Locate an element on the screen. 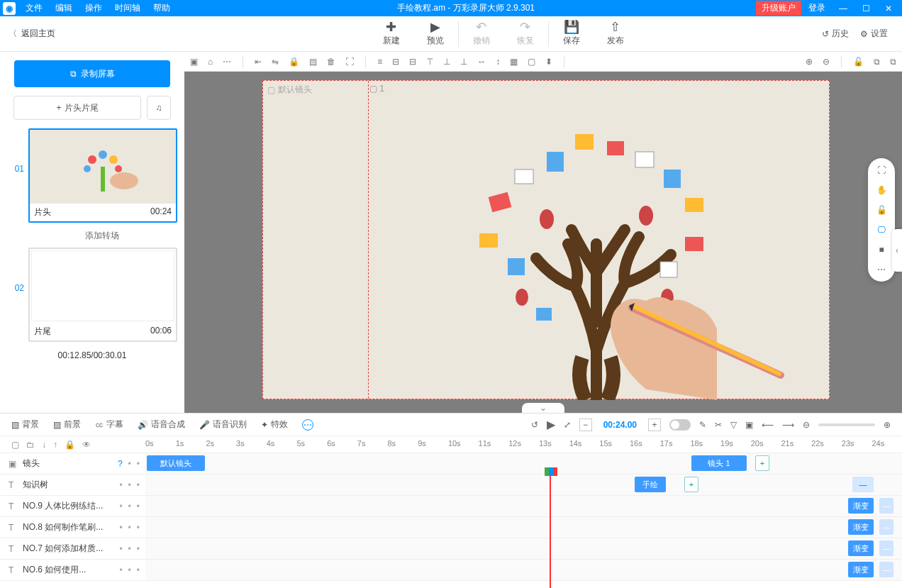  cut-icon: ✂ is located at coordinates (718, 425).